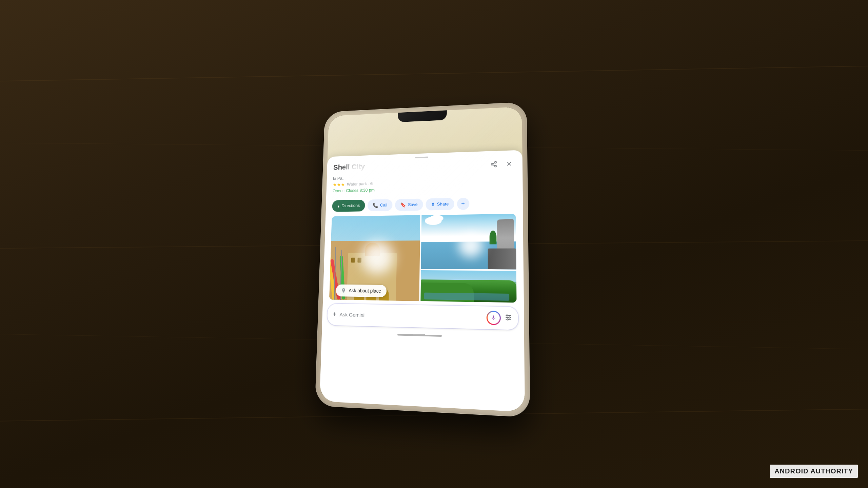 Image resolution: width=868 pixels, height=488 pixels. I want to click on sheet-handle, so click(422, 157).